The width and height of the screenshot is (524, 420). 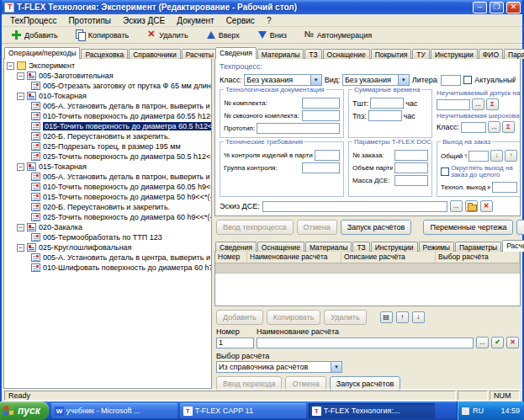 I want to click on tree-item: 025-Подрезать торец, в размер 195 мм, so click(x=108, y=146).